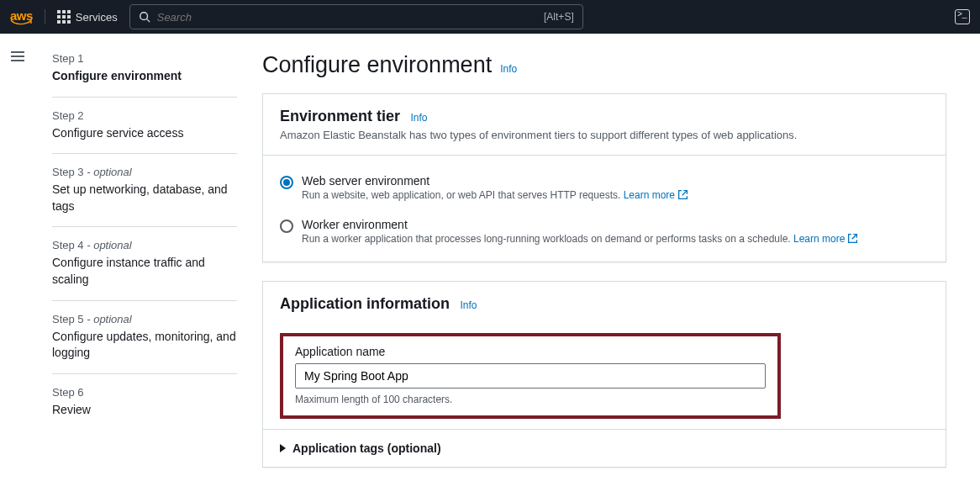  What do you see at coordinates (604, 135) in the screenshot?
I see `env-tier-sub: Amazon Elastic Beanstalk has two types o…` at bounding box center [604, 135].